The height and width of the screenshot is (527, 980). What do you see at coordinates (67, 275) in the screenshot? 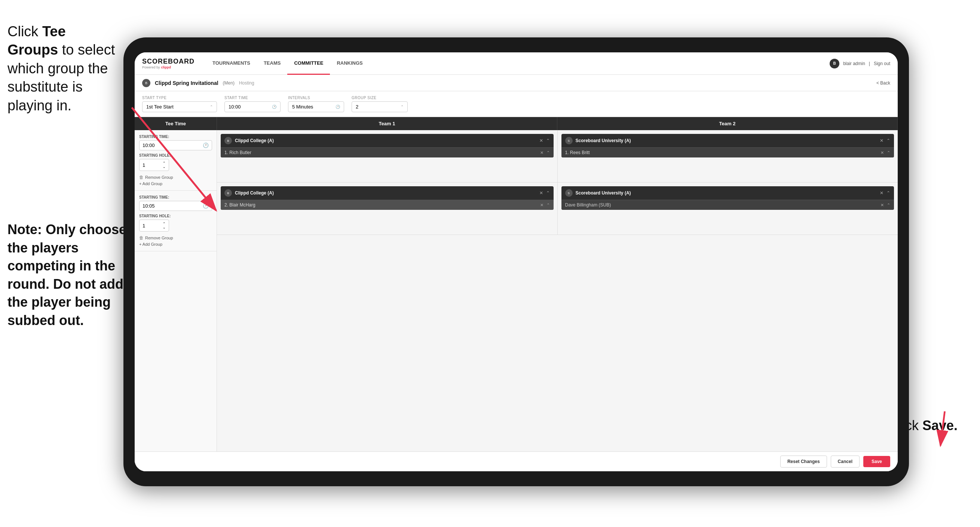
I see `note-prefix: Note: Only choose the players competing …` at bounding box center [67, 275].